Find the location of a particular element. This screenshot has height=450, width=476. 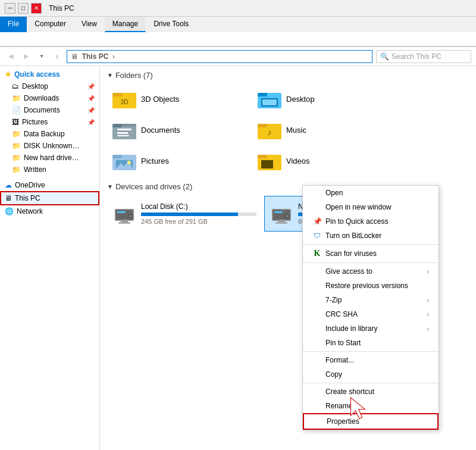

folder-documents-label: Documents is located at coordinates (161, 130).